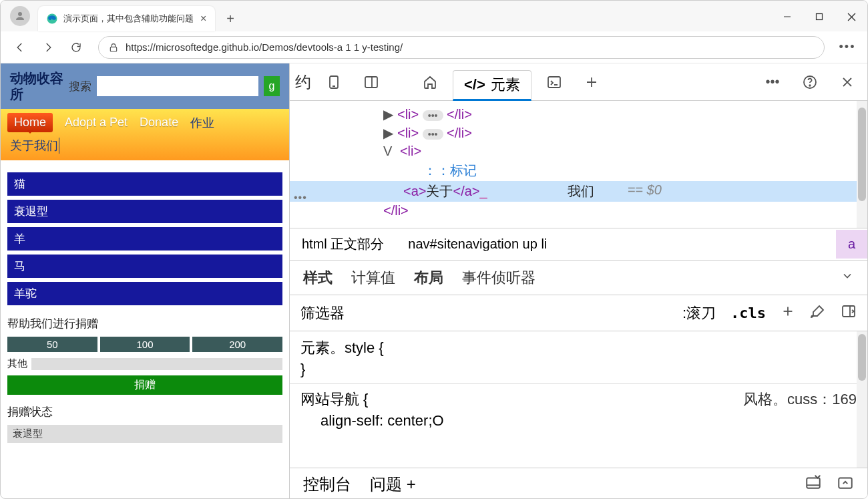 The height and width of the screenshot is (499, 868). What do you see at coordinates (787, 17) in the screenshot?
I see `minimize-button` at bounding box center [787, 17].